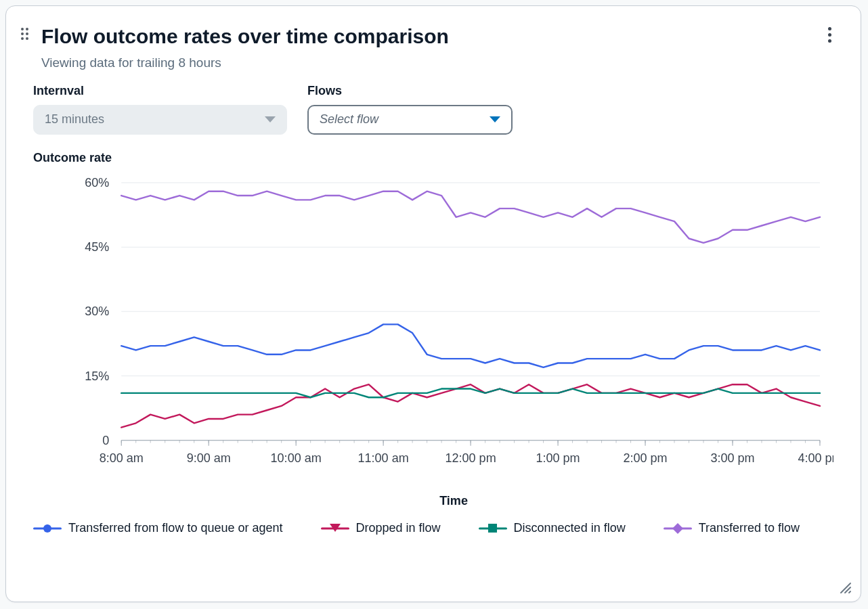 This screenshot has height=609, width=868. Describe the element at coordinates (433, 104) in the screenshot. I see `controls-row: Internval 15 minutes Flows Select flow` at that location.